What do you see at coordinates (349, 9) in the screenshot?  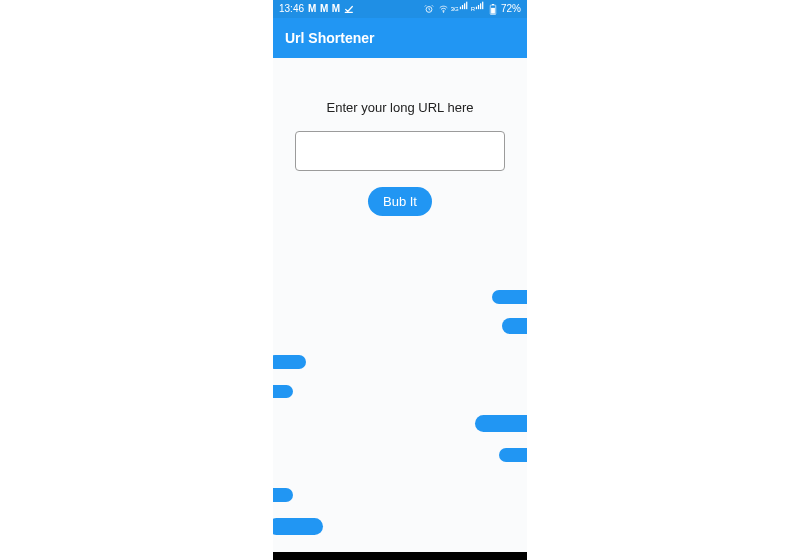 I see `check-icon` at bounding box center [349, 9].